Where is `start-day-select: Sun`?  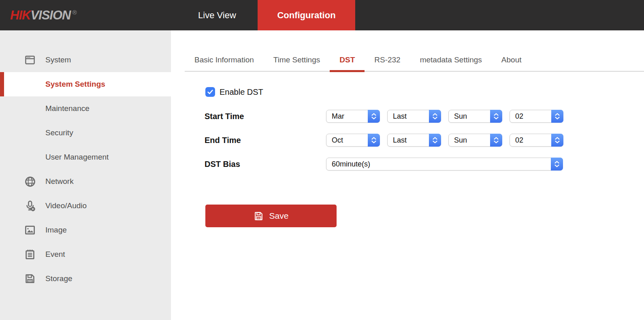
start-day-select: Sun is located at coordinates (476, 116).